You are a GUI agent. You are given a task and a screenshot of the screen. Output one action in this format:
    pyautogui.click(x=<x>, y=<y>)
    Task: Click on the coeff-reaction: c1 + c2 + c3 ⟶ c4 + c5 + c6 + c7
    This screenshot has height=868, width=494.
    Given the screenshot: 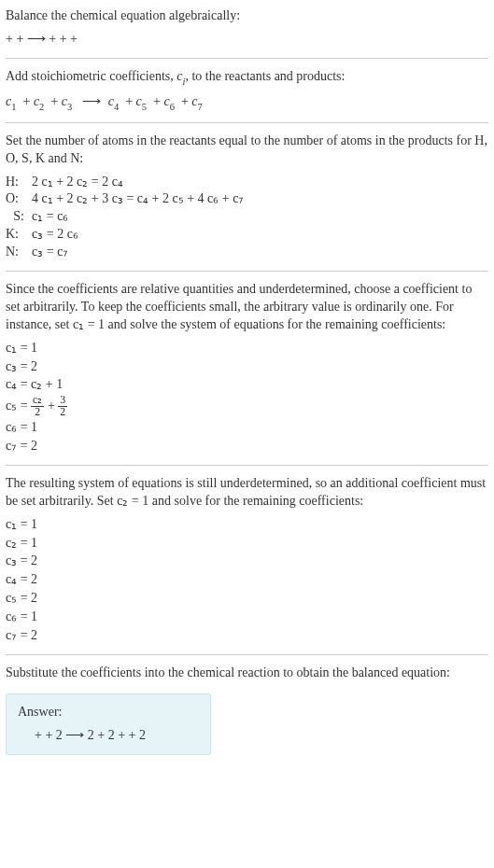 What is the action you would take?
    pyautogui.click(x=247, y=103)
    